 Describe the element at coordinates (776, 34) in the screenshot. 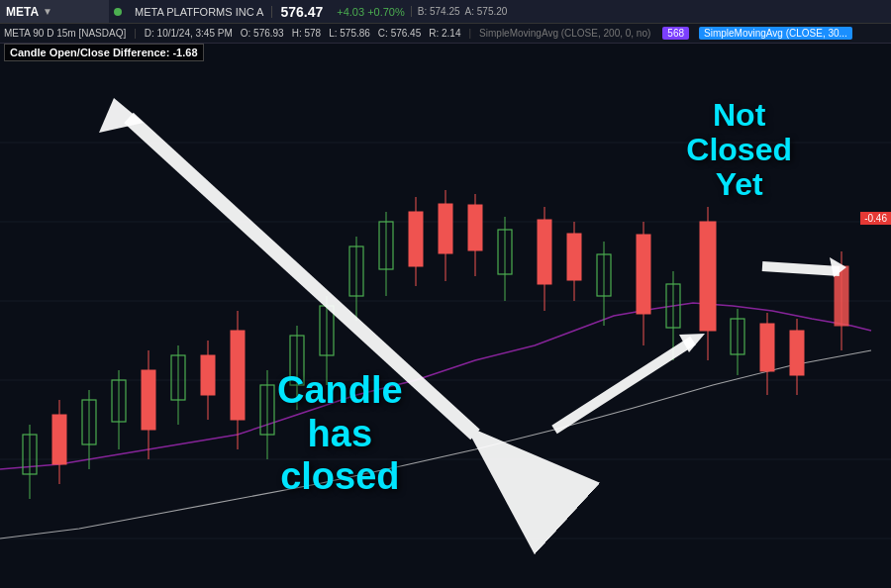

I see `sma2-label: SimpleMovingAvg (CLOSE, 30...` at that location.